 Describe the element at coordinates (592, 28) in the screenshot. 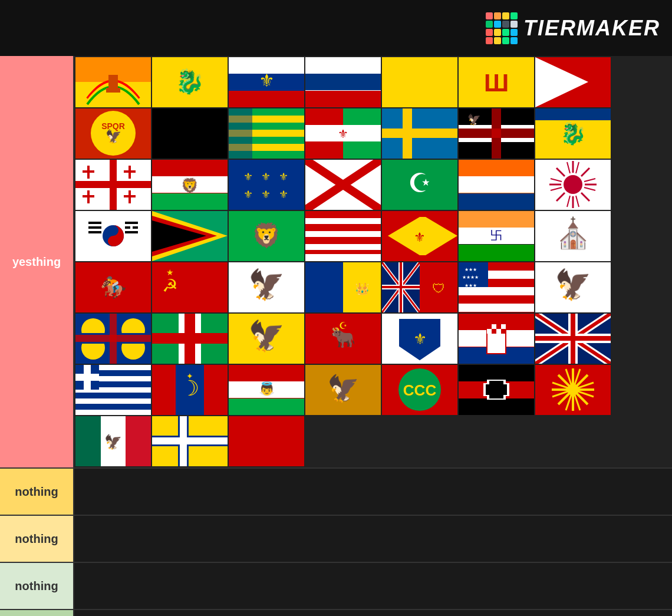

I see `logo-text: TiERMAKER` at that location.